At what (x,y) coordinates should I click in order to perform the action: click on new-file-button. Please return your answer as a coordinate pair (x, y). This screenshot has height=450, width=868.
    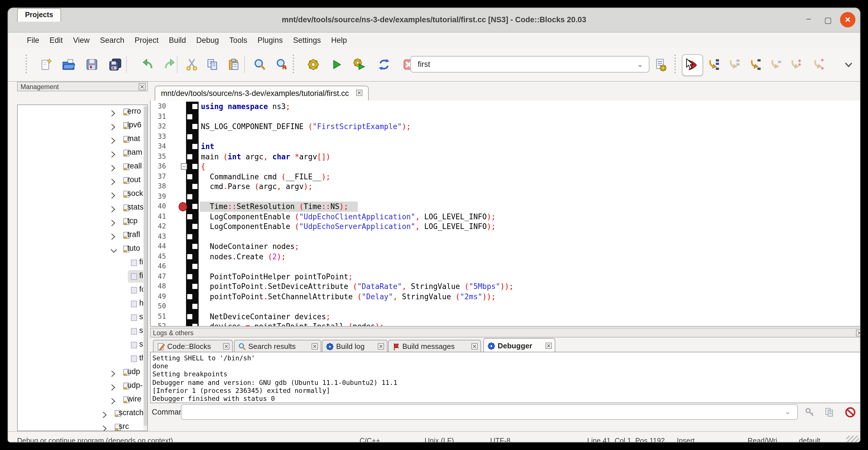
    Looking at the image, I should click on (46, 65).